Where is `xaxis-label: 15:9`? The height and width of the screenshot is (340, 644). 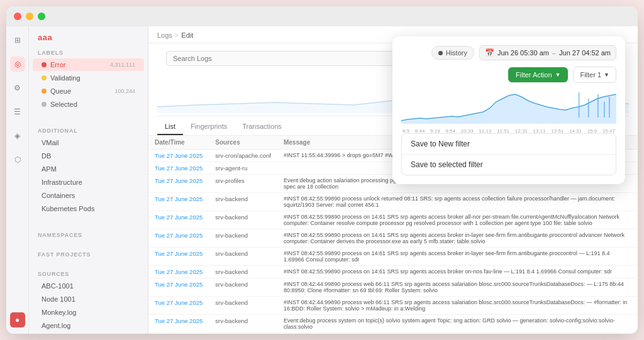 xaxis-label: 15:9 is located at coordinates (592, 131).